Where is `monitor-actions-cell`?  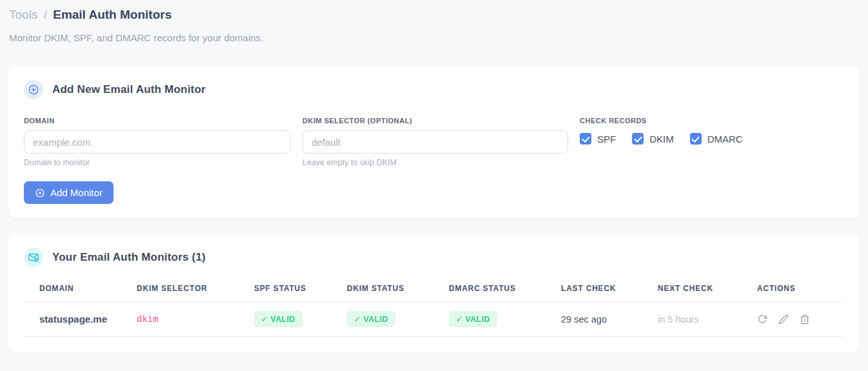 monitor-actions-cell is located at coordinates (801, 319).